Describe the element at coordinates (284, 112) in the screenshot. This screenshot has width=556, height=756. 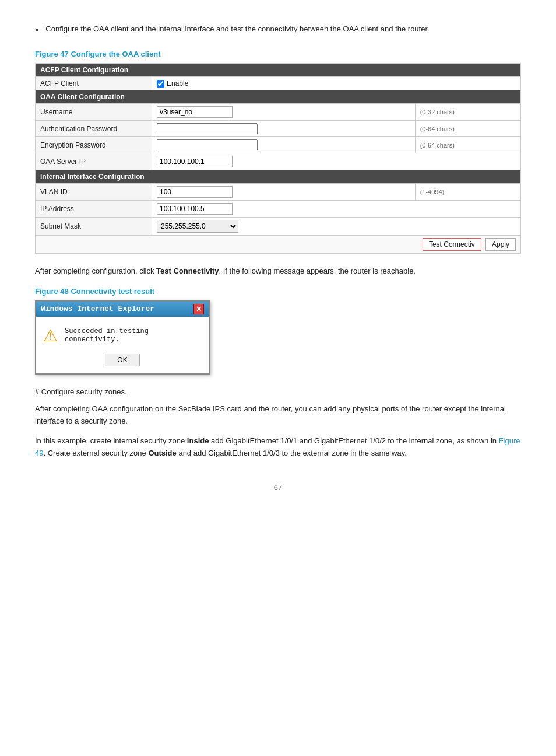
I see `username-value-cell` at that location.